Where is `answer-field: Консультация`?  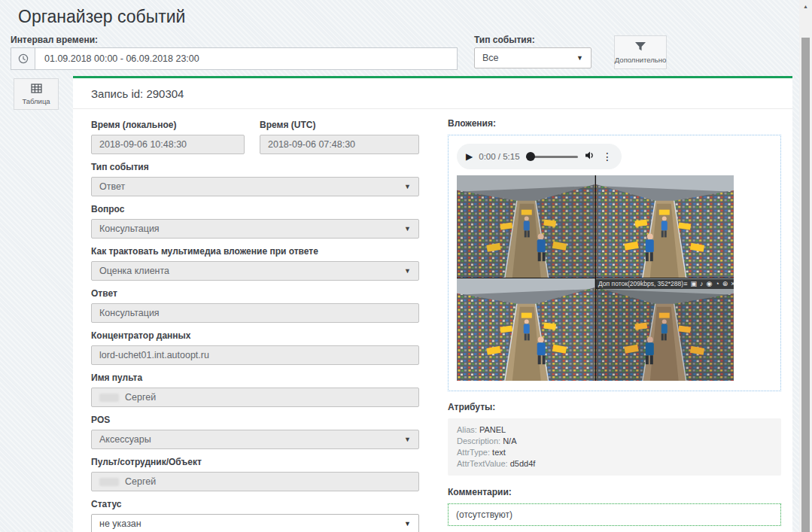 answer-field: Консультация is located at coordinates (255, 313).